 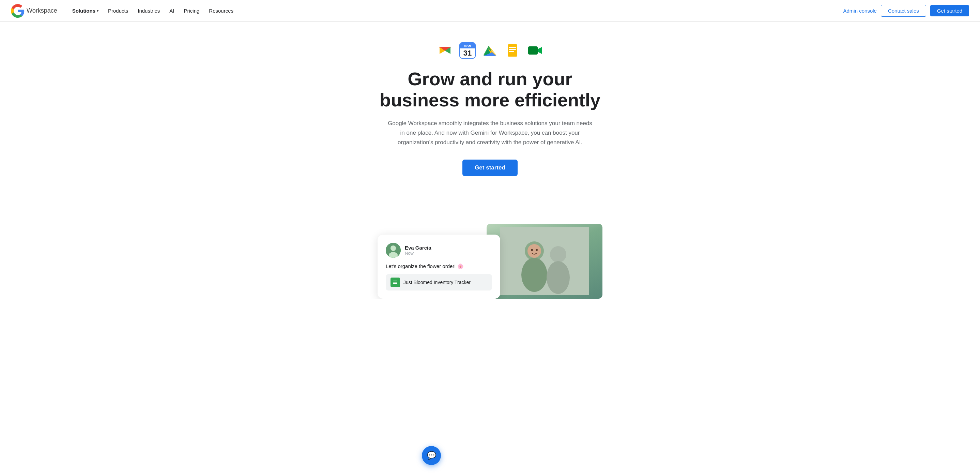 I want to click on chat-card-header: Eva Garcia Now, so click(x=439, y=251).